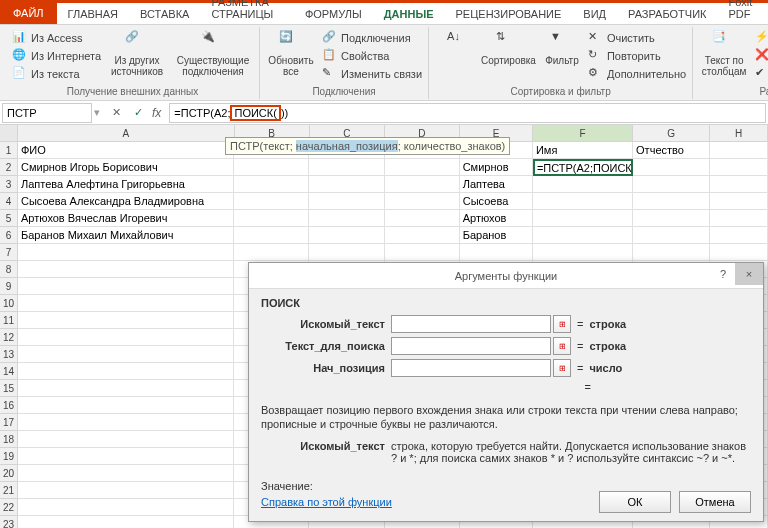 This screenshot has width=768, height=528. I want to click on row-header: 13, so click(9, 354).